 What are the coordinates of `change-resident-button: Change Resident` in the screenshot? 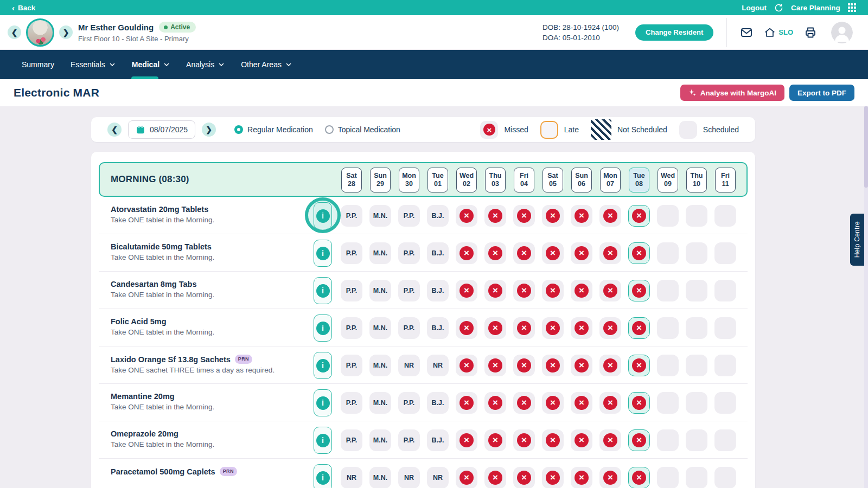 It's located at (674, 33).